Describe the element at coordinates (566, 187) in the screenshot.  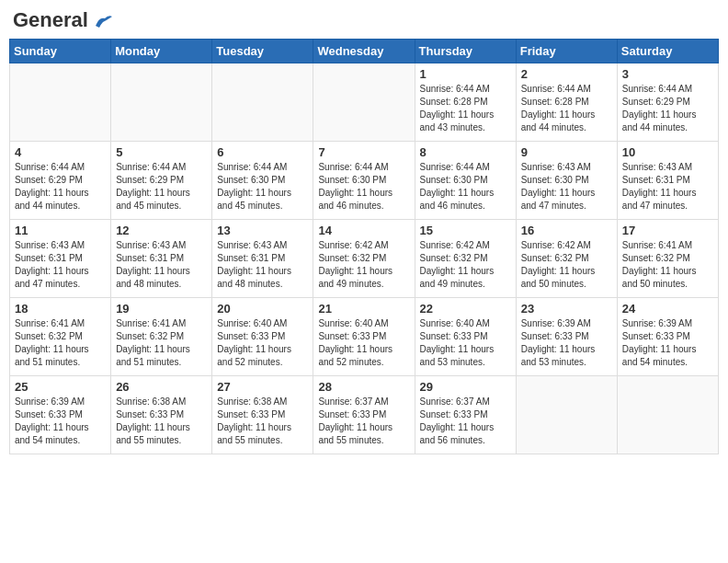
I see `day-info: Sunrise: 6:43 AM Sunset: 6:30 PM Dayligh…` at that location.